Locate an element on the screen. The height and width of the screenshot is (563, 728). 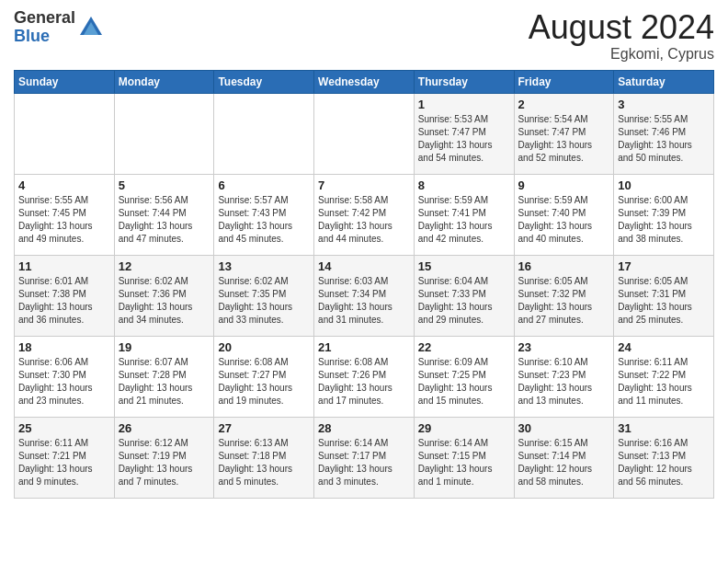
header-wednesday: Wednesday is located at coordinates (364, 81).